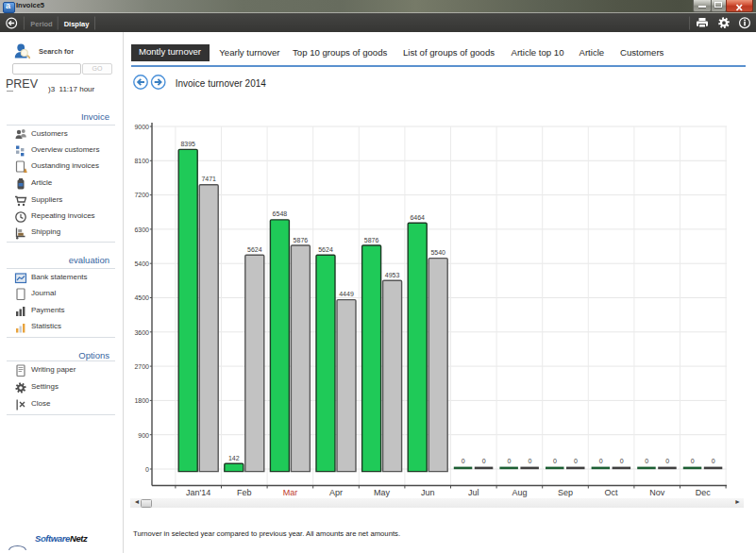 This screenshot has height=553, width=756. Describe the element at coordinates (142, 264) in the screenshot. I see `svg-text: 5400` at that location.